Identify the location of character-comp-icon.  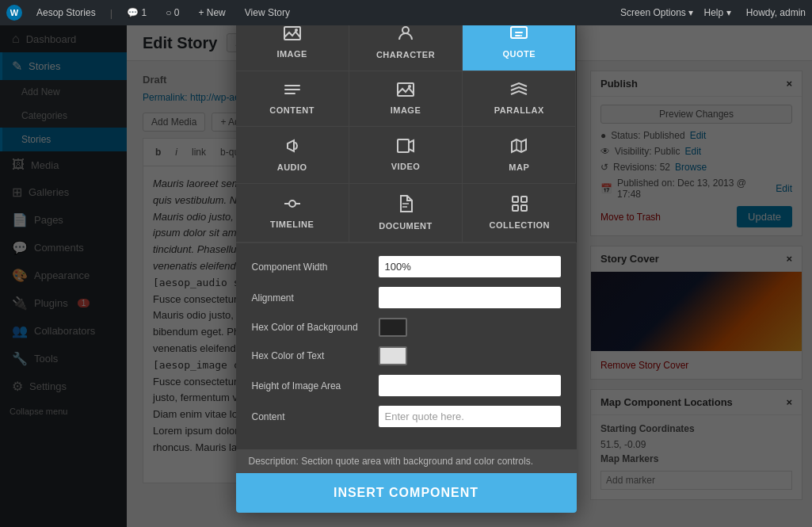
(406, 35).